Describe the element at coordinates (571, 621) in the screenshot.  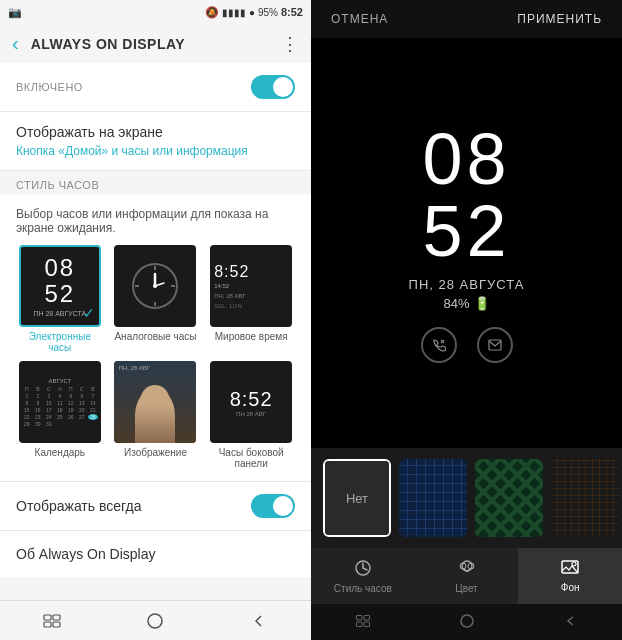
I see `right-back-icon` at that location.